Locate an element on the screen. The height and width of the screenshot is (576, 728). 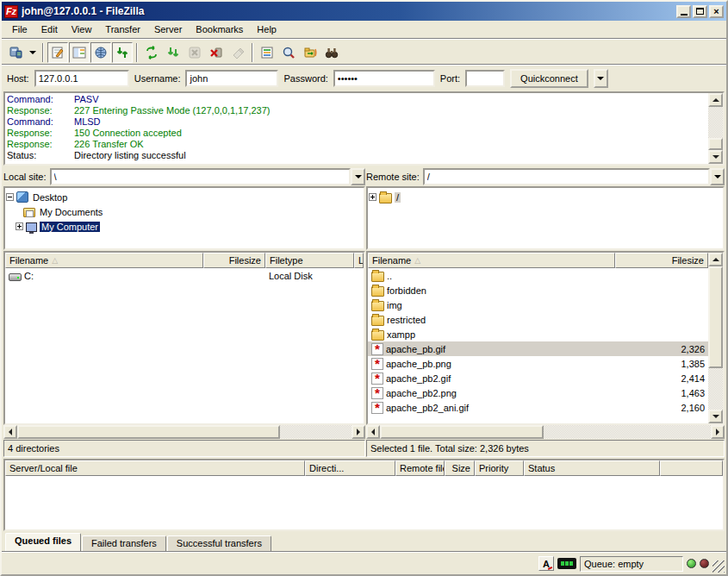
refresh-button is located at coordinates (152, 53).